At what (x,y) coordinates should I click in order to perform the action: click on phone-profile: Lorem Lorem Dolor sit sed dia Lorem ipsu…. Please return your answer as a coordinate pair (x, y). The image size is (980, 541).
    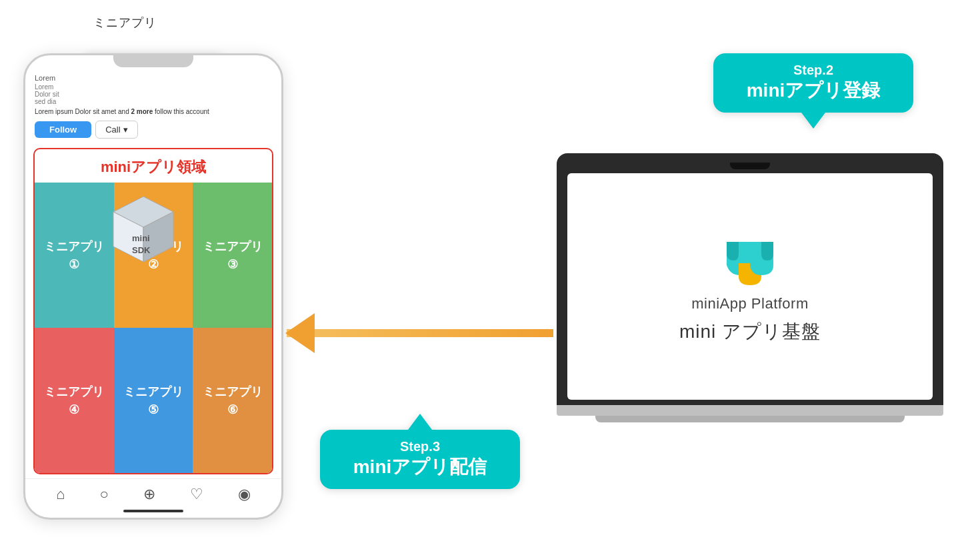
    Looking at the image, I should click on (153, 105).